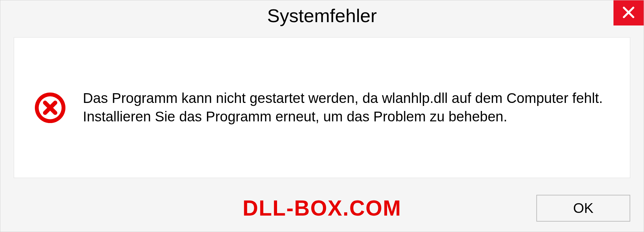 This screenshot has width=644, height=232. I want to click on close-button, so click(629, 13).